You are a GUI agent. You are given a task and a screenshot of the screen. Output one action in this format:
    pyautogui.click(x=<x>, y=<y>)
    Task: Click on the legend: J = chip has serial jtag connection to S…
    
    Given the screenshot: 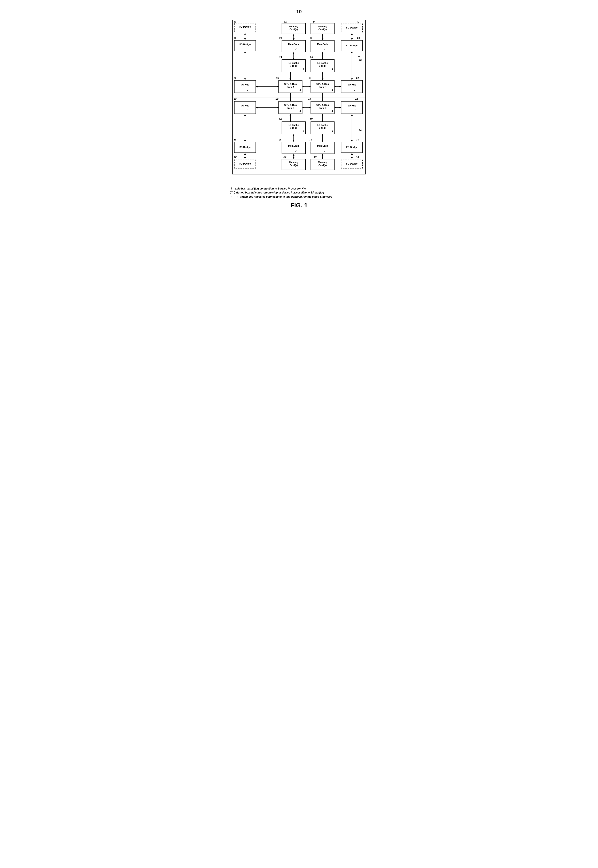 What is the action you would take?
    pyautogui.click(x=299, y=193)
    